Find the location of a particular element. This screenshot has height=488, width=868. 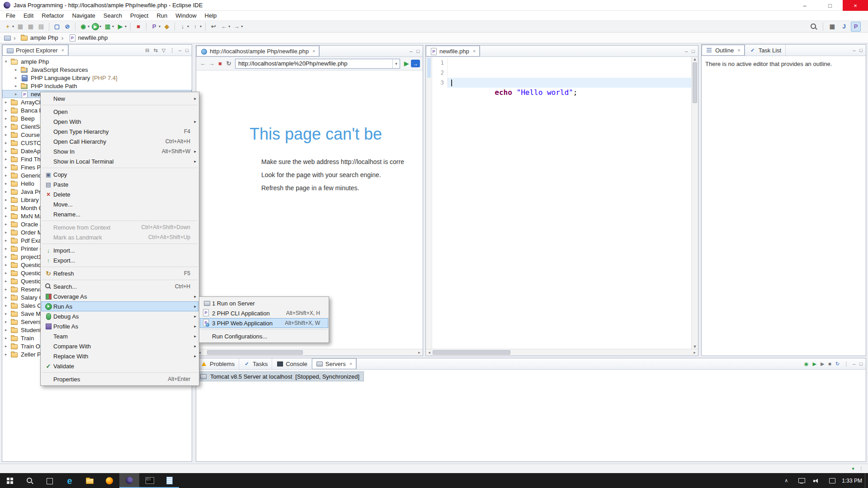

context-menu-item: Coverage As ▸ is located at coordinates (120, 296).